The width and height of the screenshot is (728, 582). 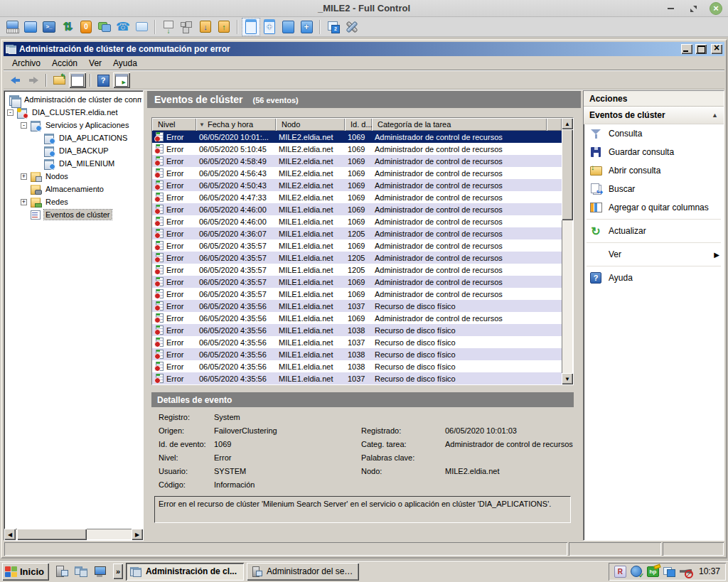 What do you see at coordinates (670, 571) in the screenshot?
I see `remote-desktop-tray-icon` at bounding box center [670, 571].